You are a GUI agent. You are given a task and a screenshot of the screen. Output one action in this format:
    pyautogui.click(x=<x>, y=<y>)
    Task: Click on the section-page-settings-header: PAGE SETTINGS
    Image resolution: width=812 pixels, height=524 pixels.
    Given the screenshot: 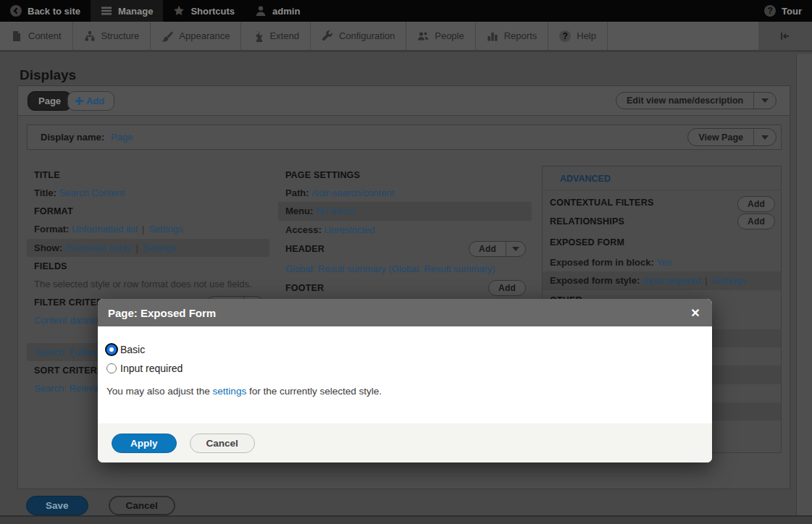 What is the action you would take?
    pyautogui.click(x=405, y=175)
    